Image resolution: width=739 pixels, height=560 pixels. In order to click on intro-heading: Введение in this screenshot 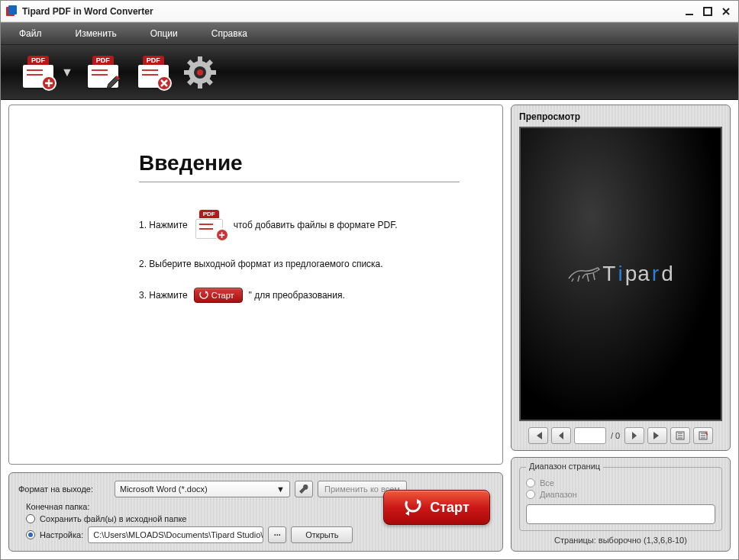, I will do `click(299, 166)`.